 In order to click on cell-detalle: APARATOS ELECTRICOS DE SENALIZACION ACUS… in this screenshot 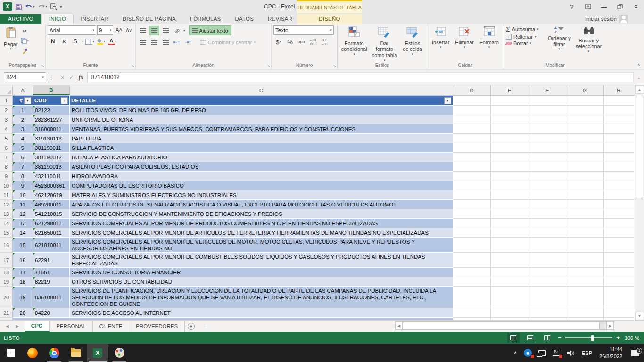, I will do `click(261, 205)`.